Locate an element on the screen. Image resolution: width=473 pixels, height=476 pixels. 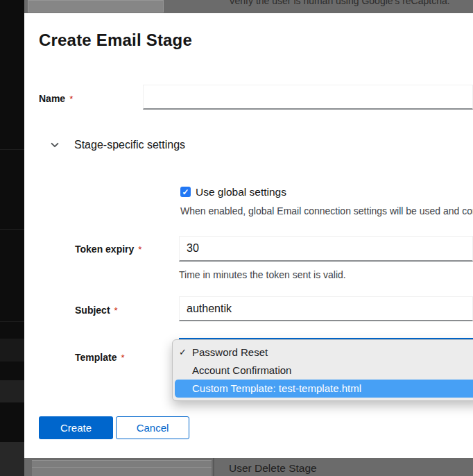
background-stage-name-text: User Delete Stage is located at coordinates (273, 468).